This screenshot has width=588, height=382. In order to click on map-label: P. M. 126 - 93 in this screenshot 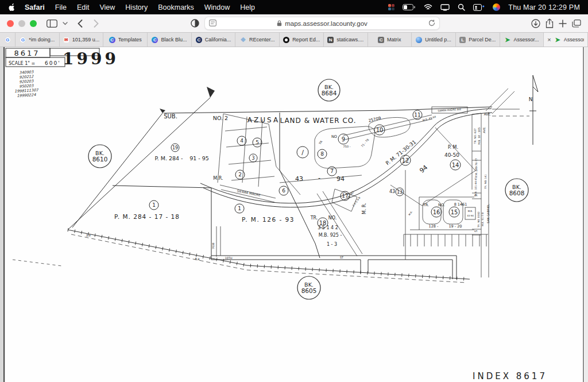, I will do `click(268, 219)`.